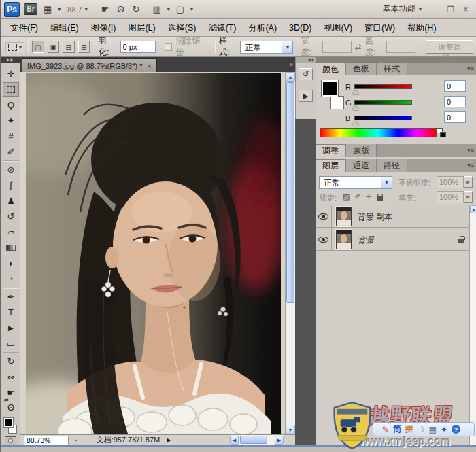 The image size is (476, 452). I want to click on tab-overflow-icon: », so click(291, 64).